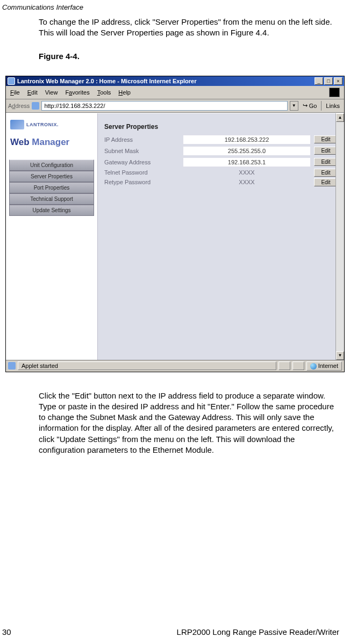  What do you see at coordinates (166, 81) in the screenshot?
I see `ie-window-title: Lantronix Web Manager 2.0 : Home - Micro…` at bounding box center [166, 81].